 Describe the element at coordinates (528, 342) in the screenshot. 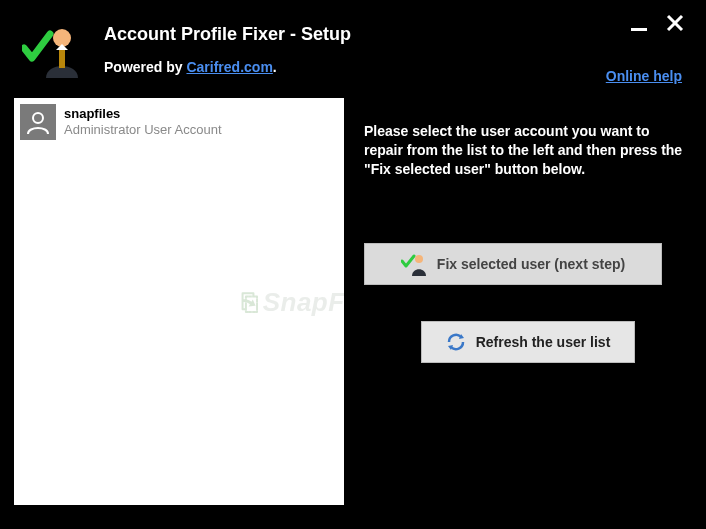

I see `refresh-user-list-button: Refresh the user list` at that location.